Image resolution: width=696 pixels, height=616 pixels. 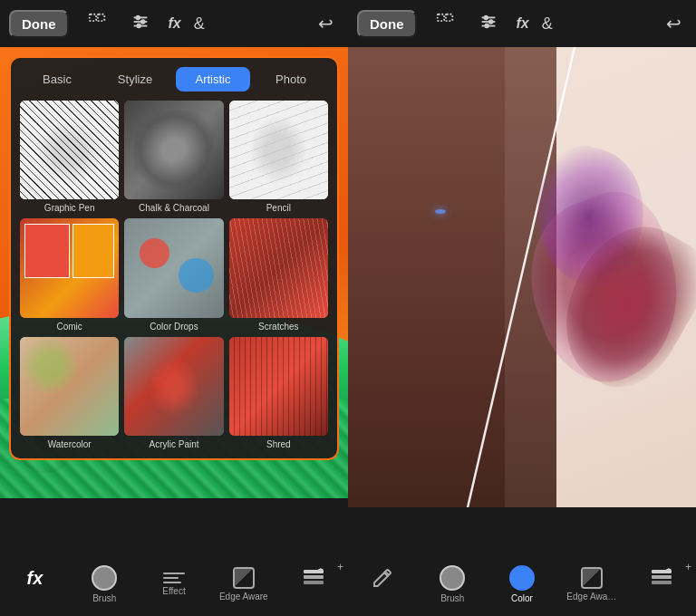 I want to click on right-adjust-icon, so click(x=488, y=24).